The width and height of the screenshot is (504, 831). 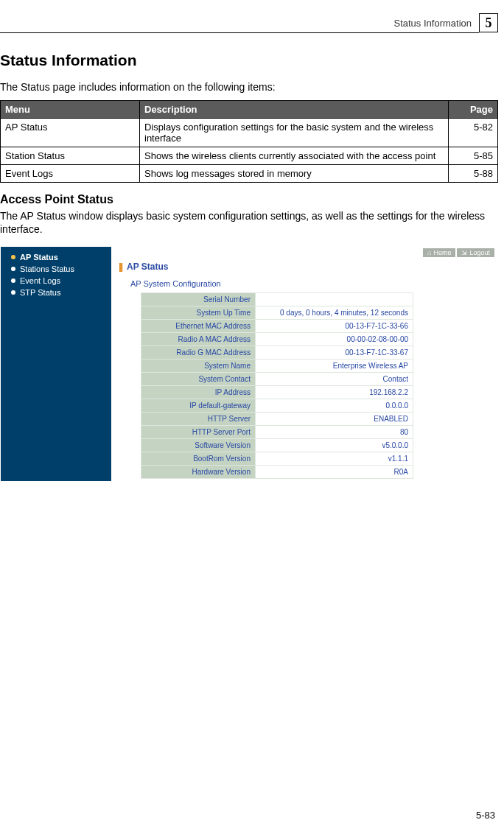 I want to click on config-row: Radio A MAC Address00-00-02-08-00-00, so click(x=277, y=340).